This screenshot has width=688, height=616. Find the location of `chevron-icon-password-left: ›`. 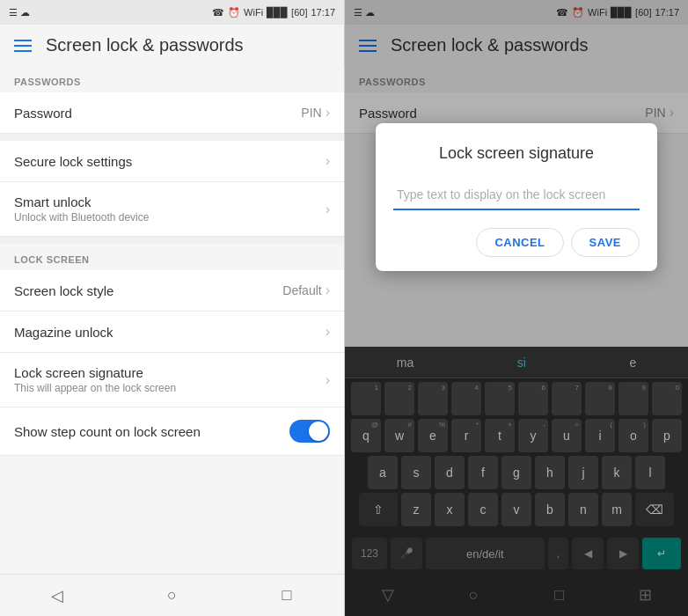

chevron-icon-password-left: › is located at coordinates (327, 113).